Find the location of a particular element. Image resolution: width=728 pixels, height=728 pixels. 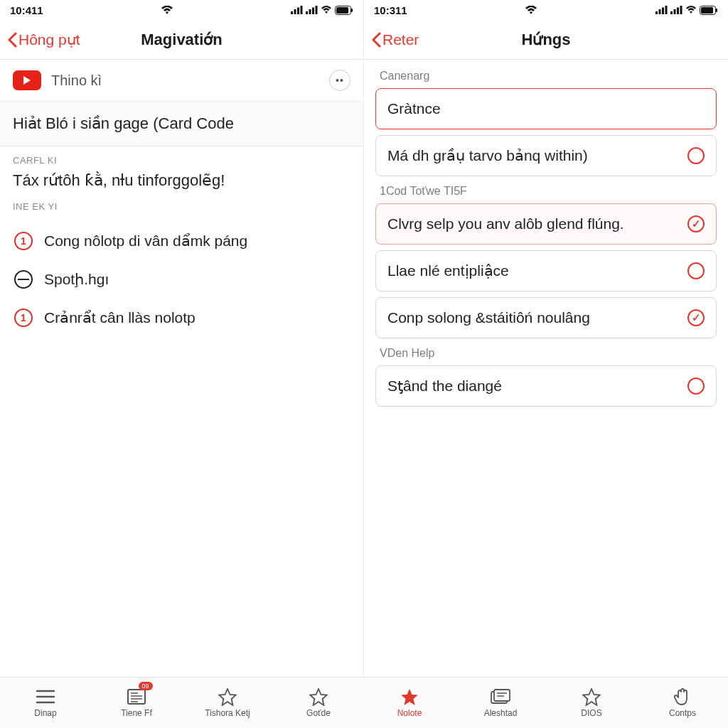

section-label: CARFL KI is located at coordinates (182, 158).